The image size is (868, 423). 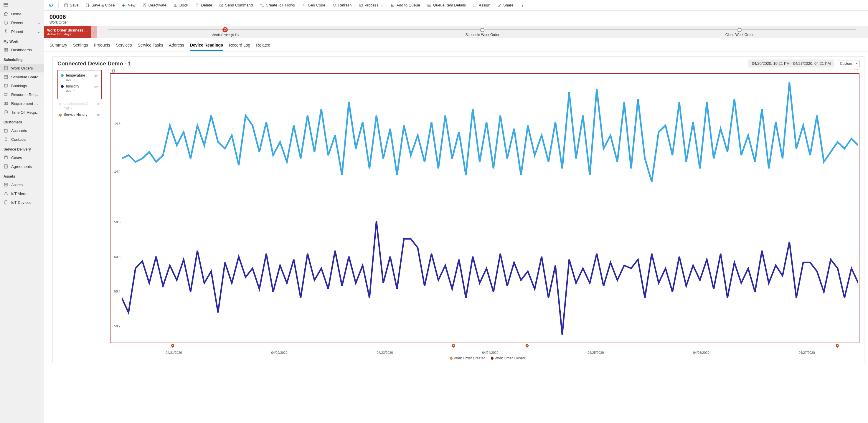 I want to click on acct-icon, so click(x=6, y=130).